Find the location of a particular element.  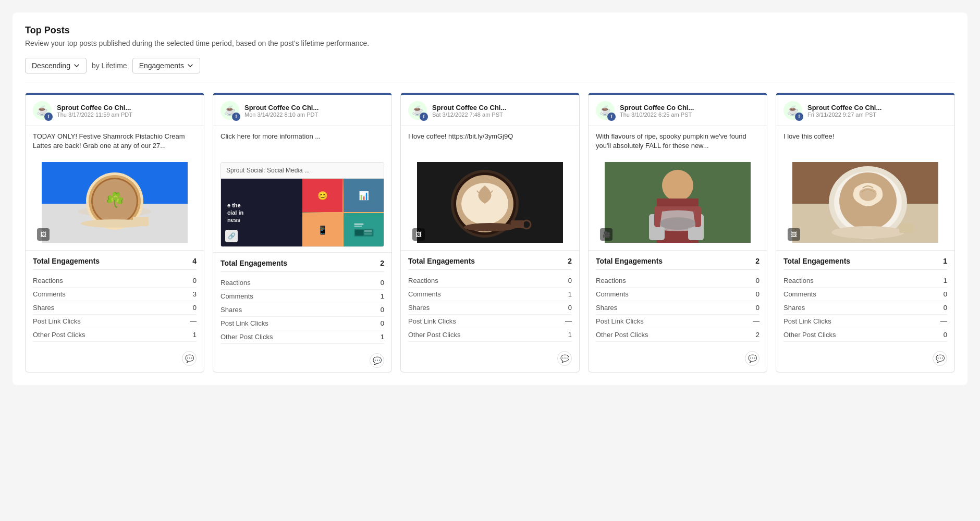

post-text: Click here for more information ... is located at coordinates (302, 144).